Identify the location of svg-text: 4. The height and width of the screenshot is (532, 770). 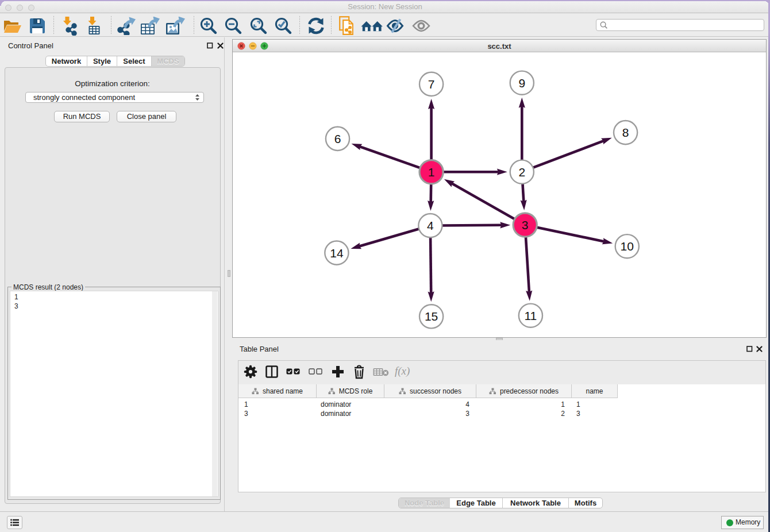
(430, 225).